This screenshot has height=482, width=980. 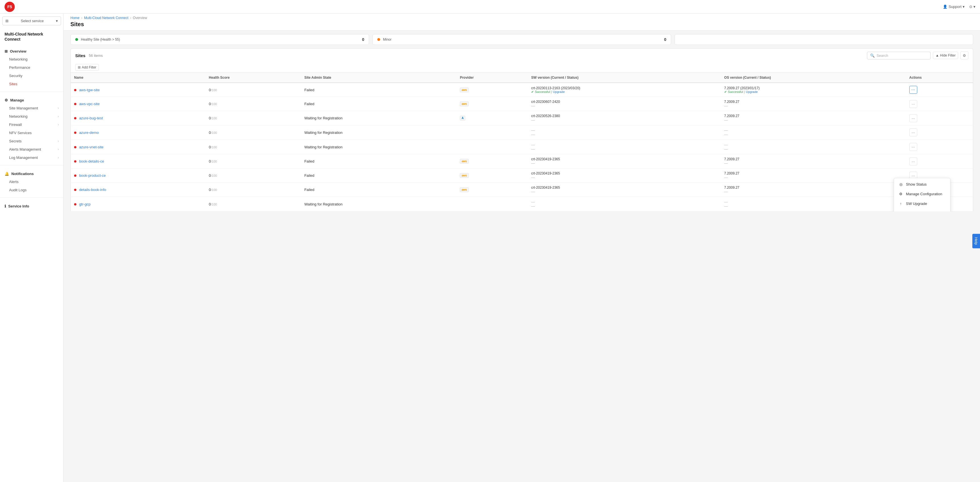 I want to click on sidebar-item-log-management: Log Management ›, so click(x=32, y=158).